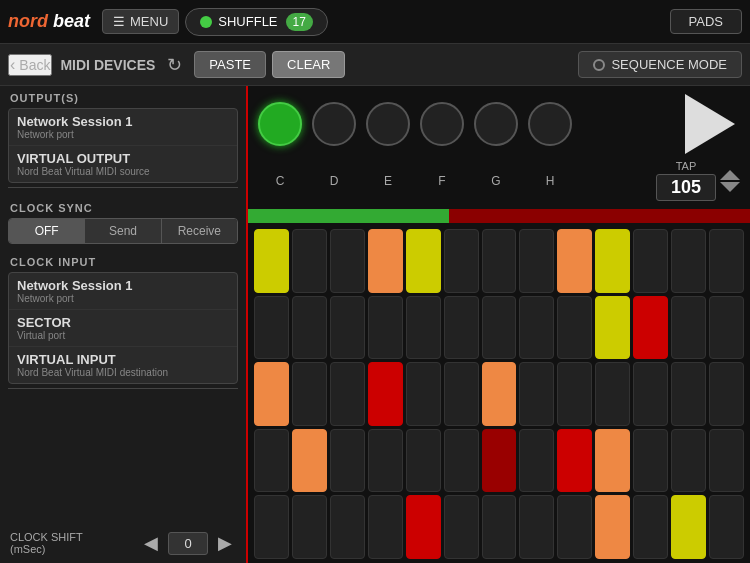 This screenshot has width=750, height=563. I want to click on shuffle-button: SHUFFLE 17, so click(256, 22).